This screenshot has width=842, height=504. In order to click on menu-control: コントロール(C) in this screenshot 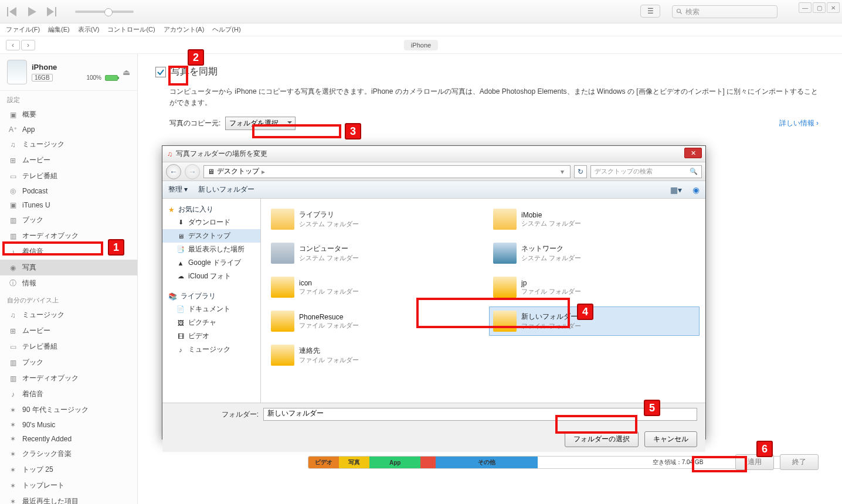, I will do `click(131, 29)`.